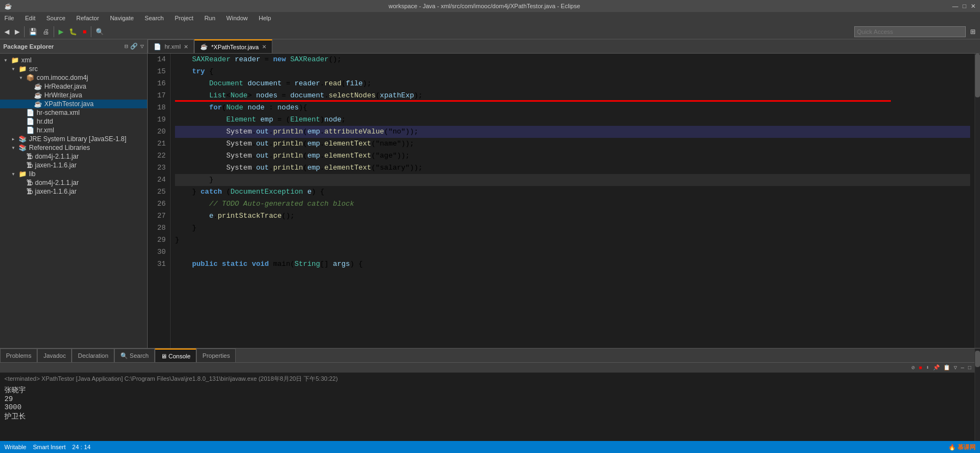 The image size is (980, 453). I want to click on menu-run: Run, so click(210, 18).